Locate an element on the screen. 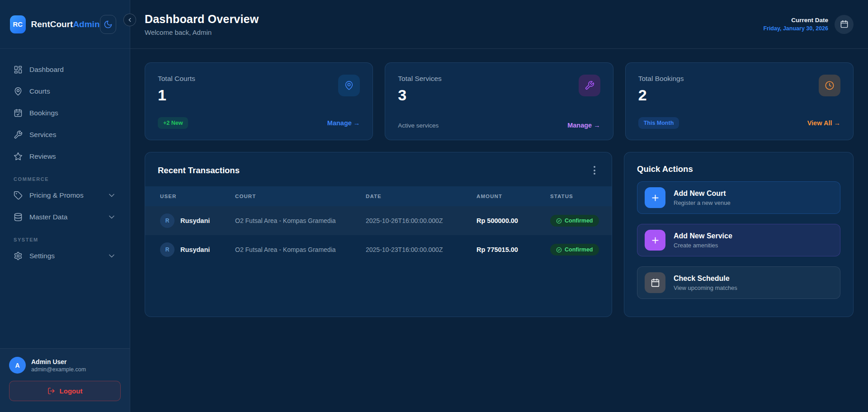  sidebar-item-services: Services is located at coordinates (65, 135).